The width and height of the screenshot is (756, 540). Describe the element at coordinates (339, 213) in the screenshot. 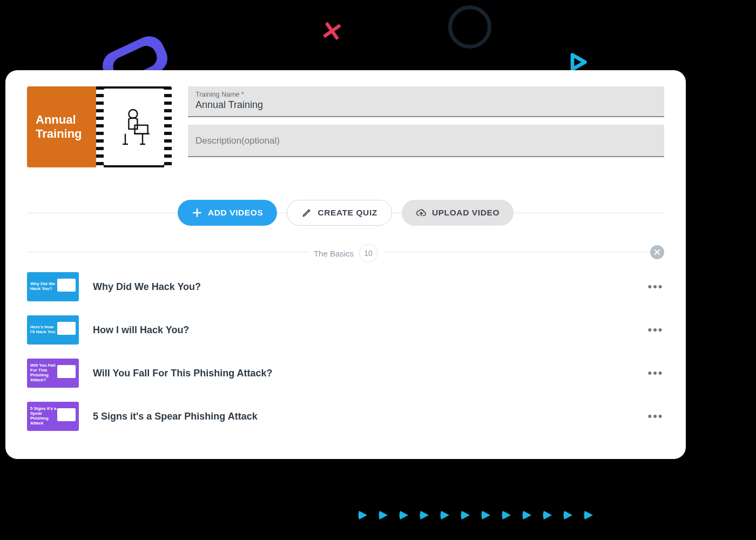

I see `create-quiz-button: CREATE QUIZ` at that location.